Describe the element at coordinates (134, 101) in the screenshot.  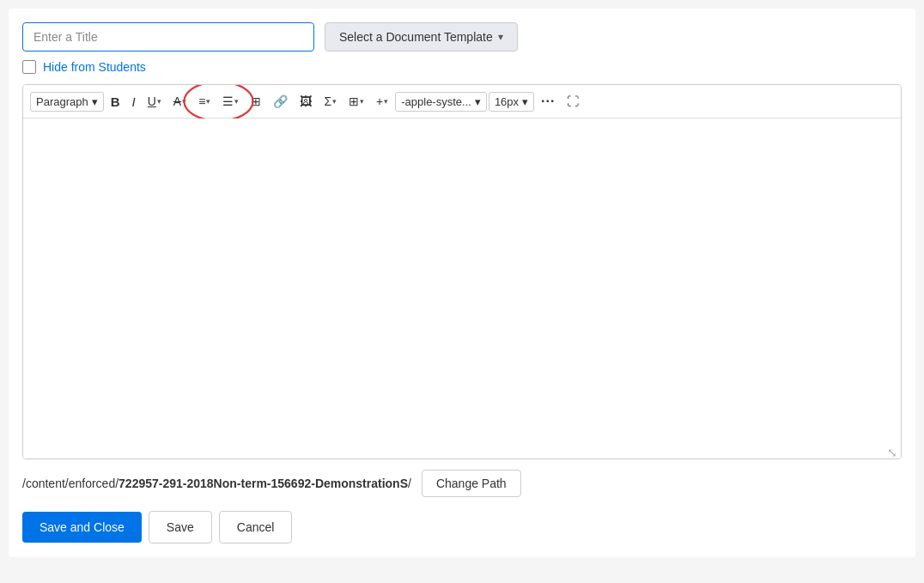
I see `italic-button: I` at that location.